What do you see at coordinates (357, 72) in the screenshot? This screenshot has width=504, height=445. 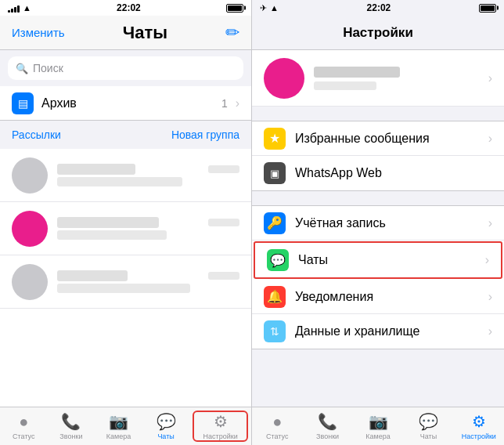 I see `profile-name-blurred` at bounding box center [357, 72].